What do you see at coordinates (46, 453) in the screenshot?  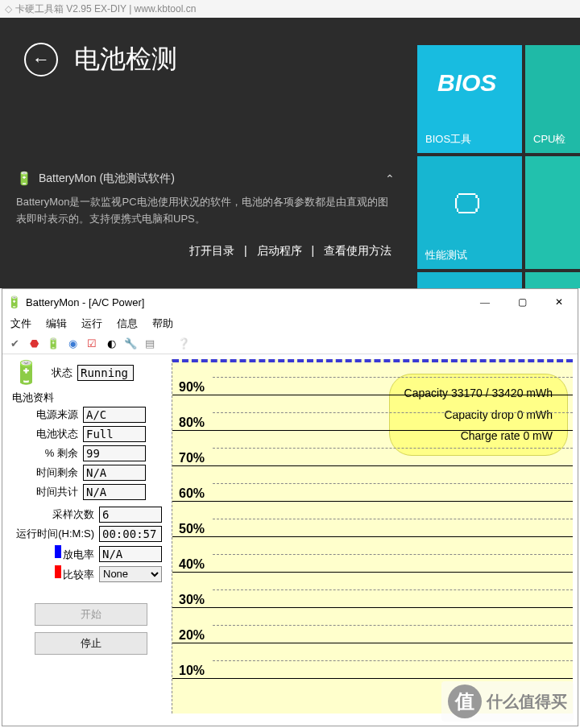 I see `lbl-pct-remain: % 剩余` at bounding box center [46, 453].